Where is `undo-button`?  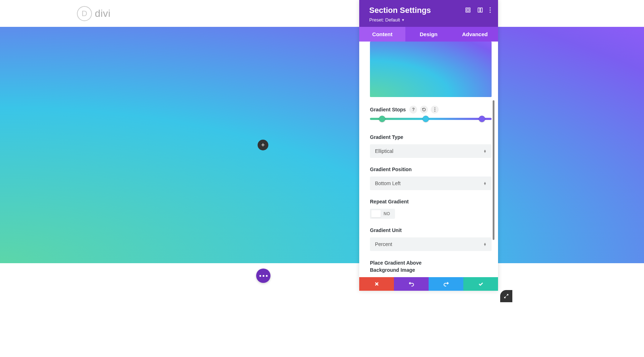 undo-button is located at coordinates (411, 284).